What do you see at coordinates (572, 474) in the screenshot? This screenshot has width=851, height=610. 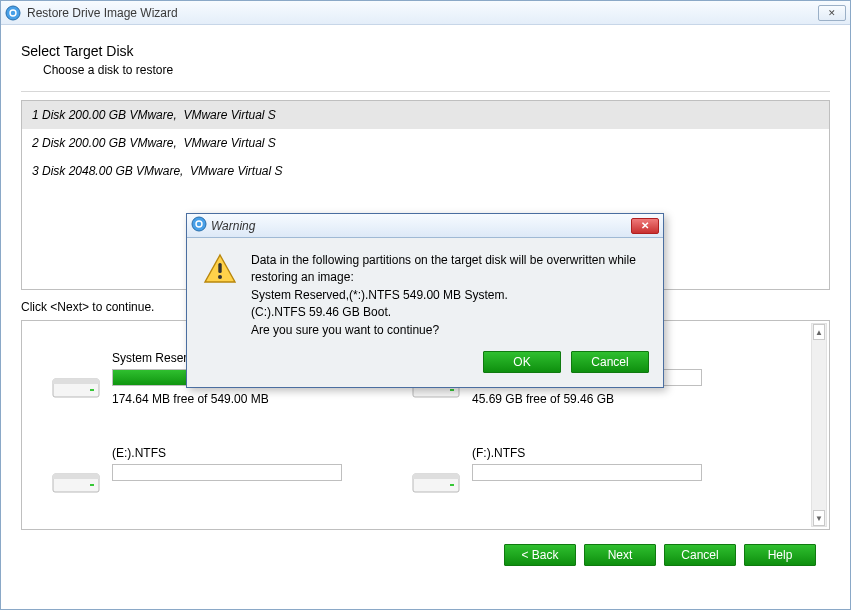 I see `partition-item: (F:).NTFS` at bounding box center [572, 474].